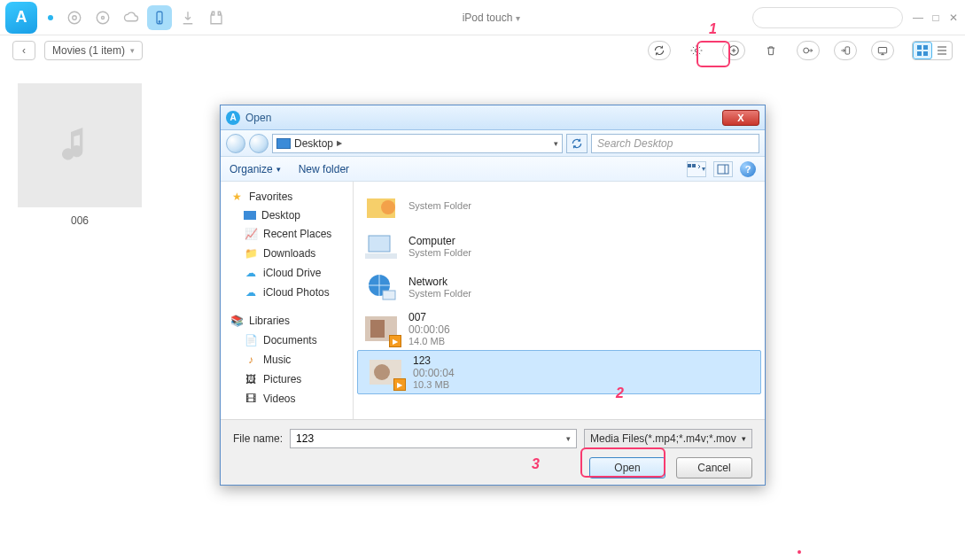 This screenshot has height=560, width=965. What do you see at coordinates (431, 439) in the screenshot?
I see `filename-input` at bounding box center [431, 439].